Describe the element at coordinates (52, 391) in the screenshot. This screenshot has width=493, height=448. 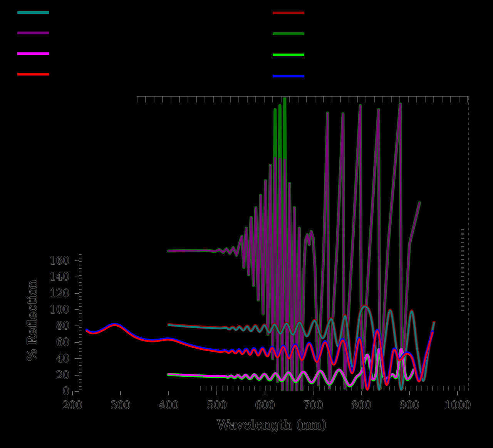
I see `y-tick-label: 0` at that location.